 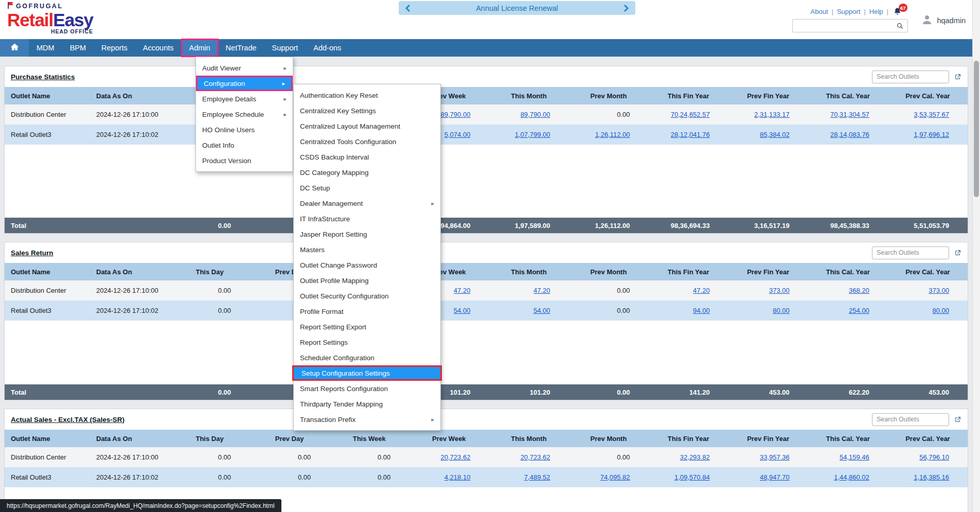 What do you see at coordinates (244, 161) in the screenshot?
I see `menu-item-product-version: Product Version` at bounding box center [244, 161].